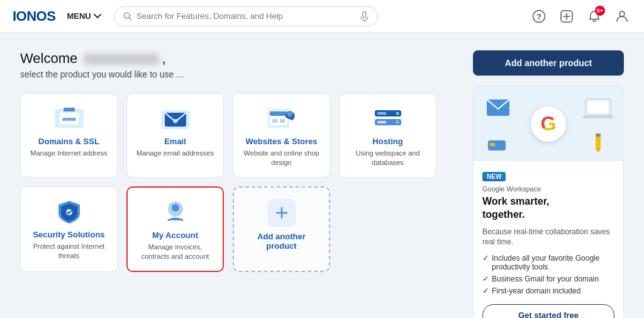 Image resolution: width=644 pixels, height=318 pixels. Describe the element at coordinates (239, 74) in the screenshot. I see `welcome-subtitle: select the product you would like to use…` at that location.